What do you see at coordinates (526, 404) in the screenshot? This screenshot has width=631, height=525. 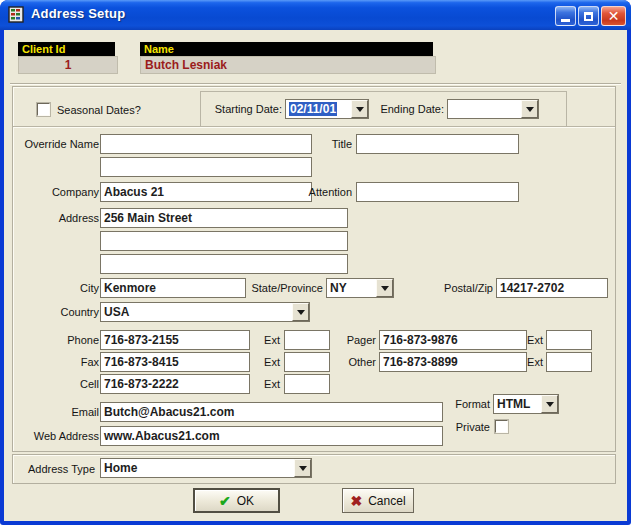 I see `format-combo: HTML` at bounding box center [526, 404].